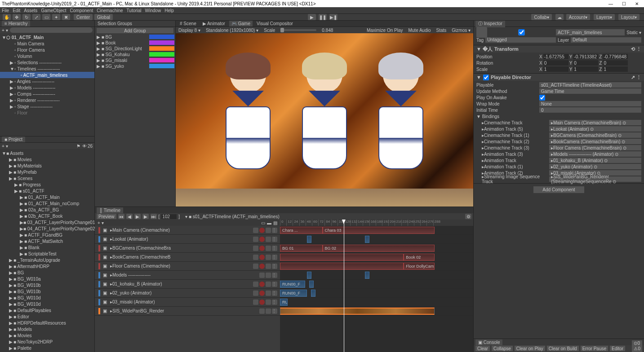  What do you see at coordinates (47, 88) in the screenshot?
I see `hierarchy-item: ▶▫ Models ---------------` at bounding box center [47, 88].